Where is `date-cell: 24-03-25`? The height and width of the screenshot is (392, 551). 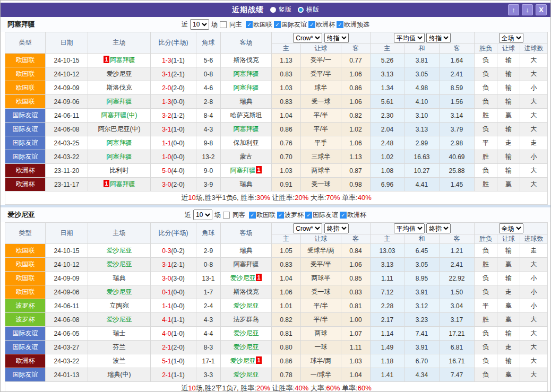 date-cell: 24-03-25 is located at coordinates (67, 143).